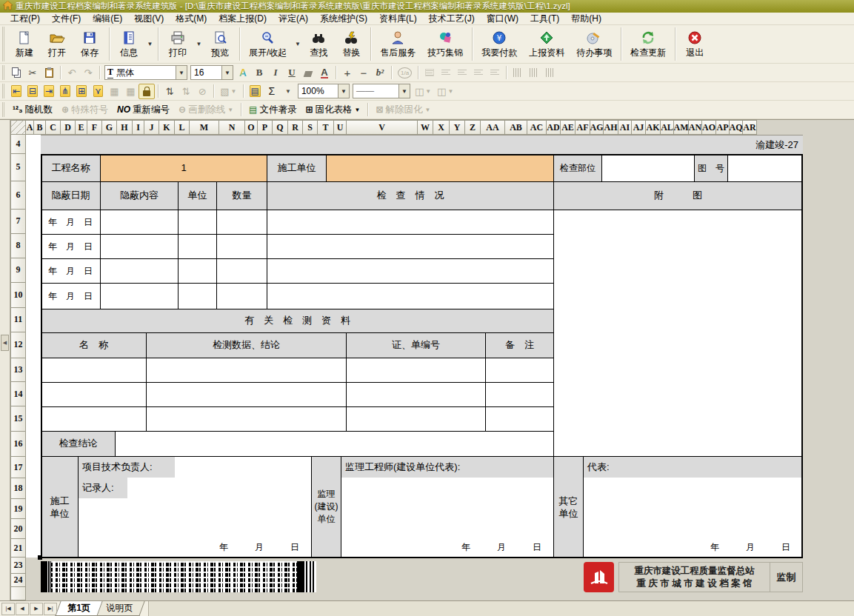  Describe the element at coordinates (478, 73) in the screenshot. I see `align-right-button` at that location.